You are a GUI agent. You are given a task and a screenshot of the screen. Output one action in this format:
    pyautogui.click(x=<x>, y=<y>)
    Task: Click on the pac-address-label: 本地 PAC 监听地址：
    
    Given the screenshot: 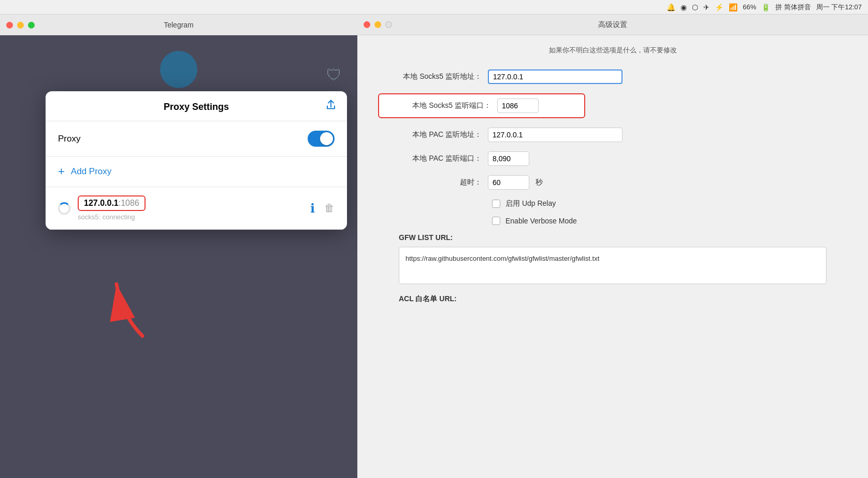 What is the action you would take?
    pyautogui.click(x=430, y=135)
    